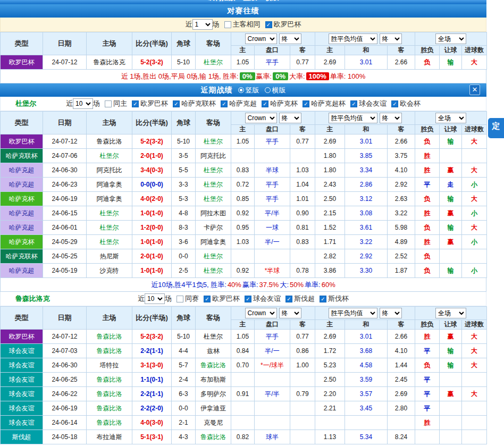 This screenshot has width=504, height=446. What do you see at coordinates (243, 408) in the screenshot?
I see `match-row: 球会友谊24-06-19鲁森比洛2-2(2-0)0-0伊拿迪亚2.213.452…` at bounding box center [243, 408].